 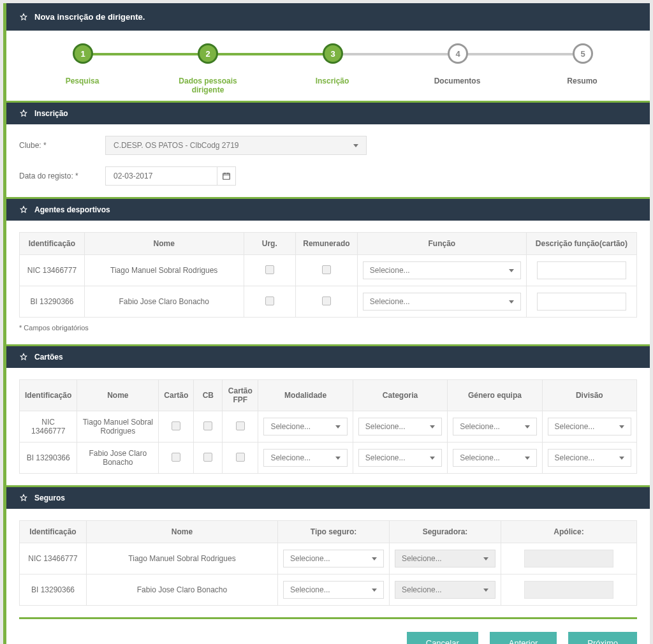 What do you see at coordinates (328, 209) in the screenshot?
I see `section-agentes-header: Agentes desportivos` at bounding box center [328, 209].